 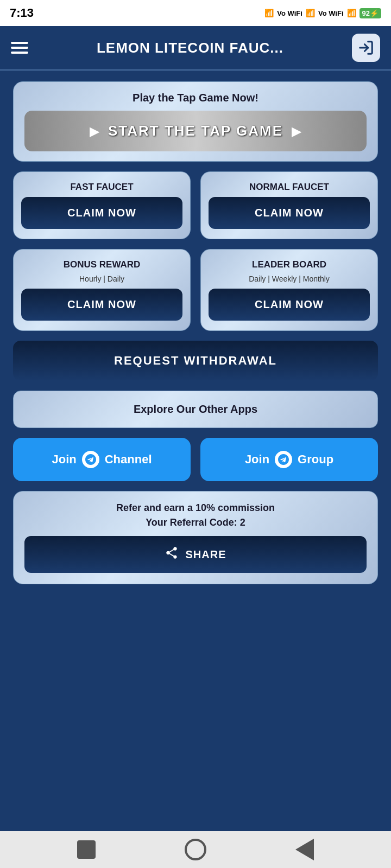 I want to click on referral-card: Refer and earn a 10% commission Your Ref…, so click(x=195, y=538).